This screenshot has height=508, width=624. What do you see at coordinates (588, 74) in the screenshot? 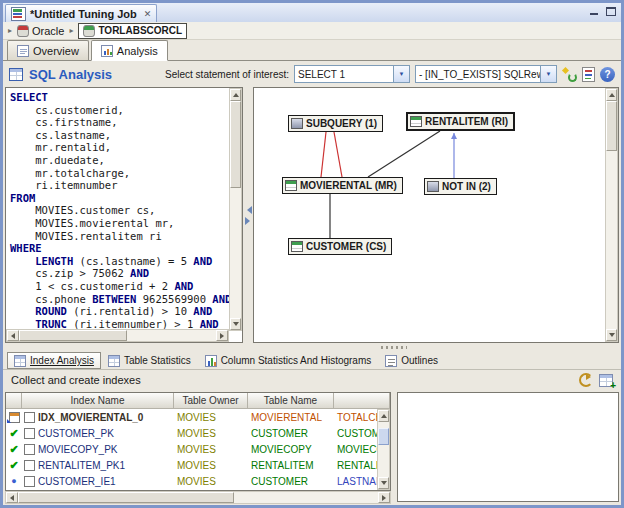
I see `report-icon` at bounding box center [588, 74].